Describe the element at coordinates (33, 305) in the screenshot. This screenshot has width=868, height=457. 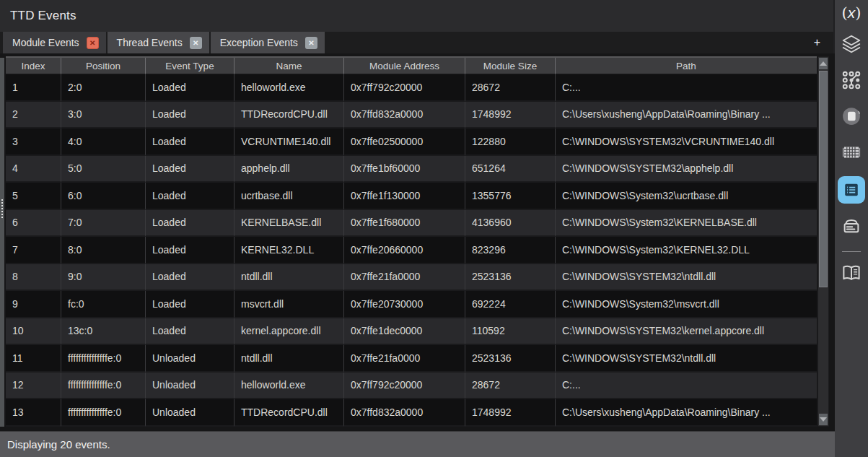
I see `table-cell: 9` at that location.